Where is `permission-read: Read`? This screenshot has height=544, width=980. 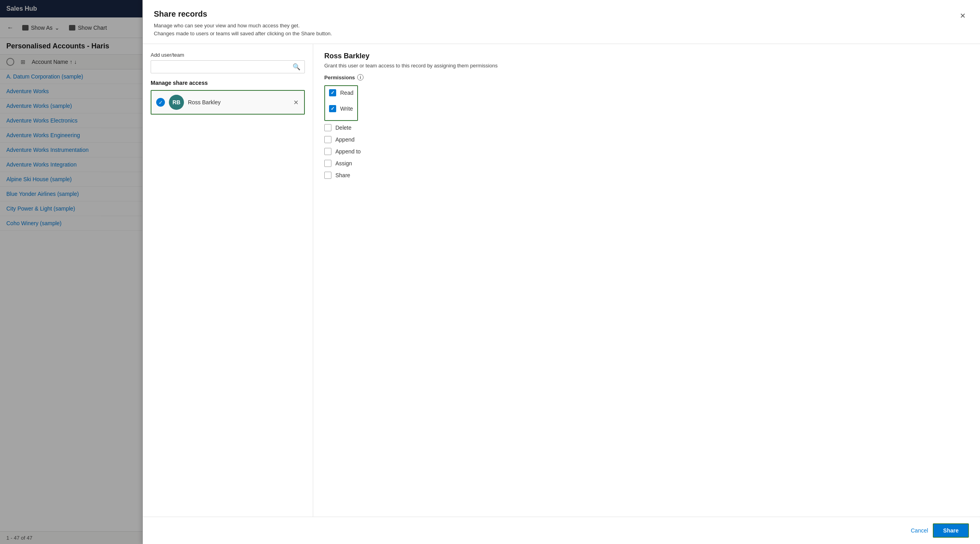 permission-read: Read is located at coordinates (341, 93).